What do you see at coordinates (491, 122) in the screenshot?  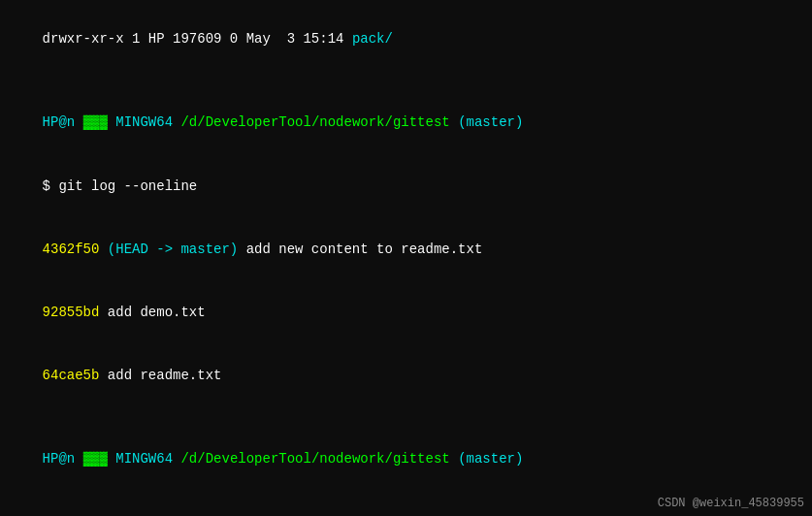 I see `prompt-branch-1: (master)` at bounding box center [491, 122].